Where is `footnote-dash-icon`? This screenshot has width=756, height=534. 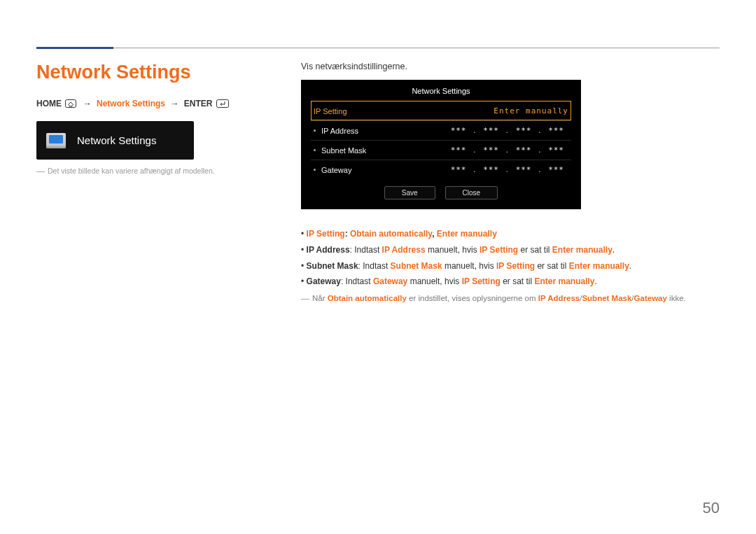
footnote-dash-icon is located at coordinates (41, 172).